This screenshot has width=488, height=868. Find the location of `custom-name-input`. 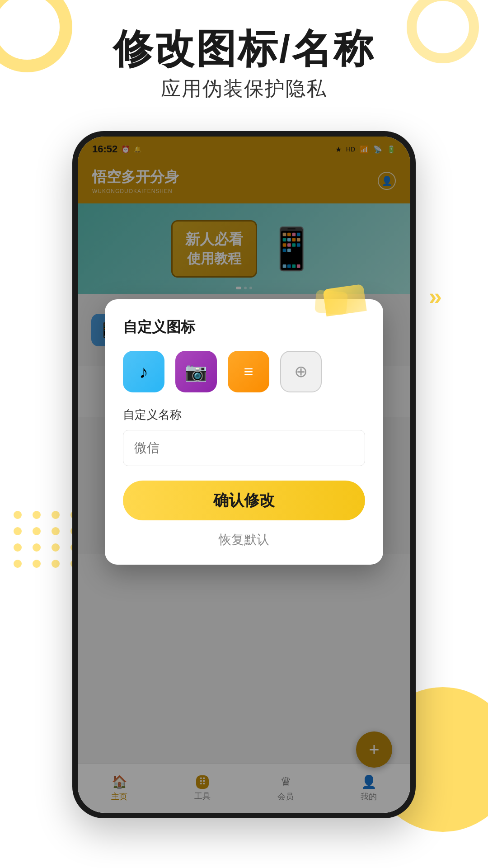

custom-name-input is located at coordinates (244, 448).